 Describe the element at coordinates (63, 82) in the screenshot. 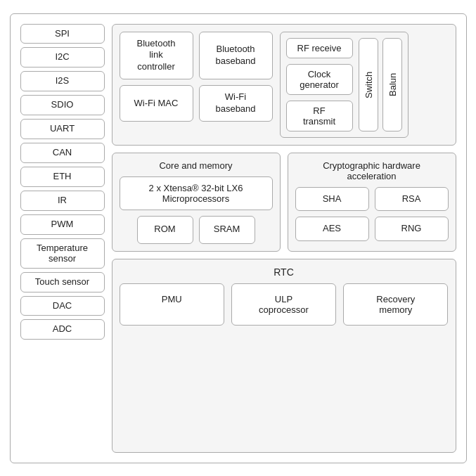

I see `io-i2s: I2S` at that location.